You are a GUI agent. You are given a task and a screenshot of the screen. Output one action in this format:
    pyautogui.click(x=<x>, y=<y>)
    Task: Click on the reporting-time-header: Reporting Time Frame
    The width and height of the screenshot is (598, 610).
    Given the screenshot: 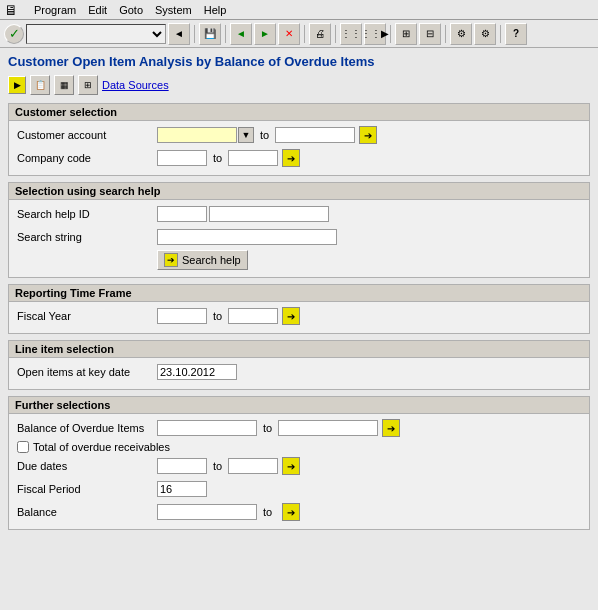 What is the action you would take?
    pyautogui.click(x=299, y=294)
    